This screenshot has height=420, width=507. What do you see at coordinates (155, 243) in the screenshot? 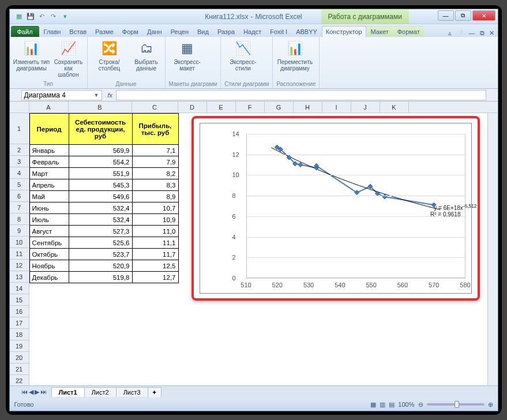
I see `cell: 11,1` at bounding box center [155, 243].